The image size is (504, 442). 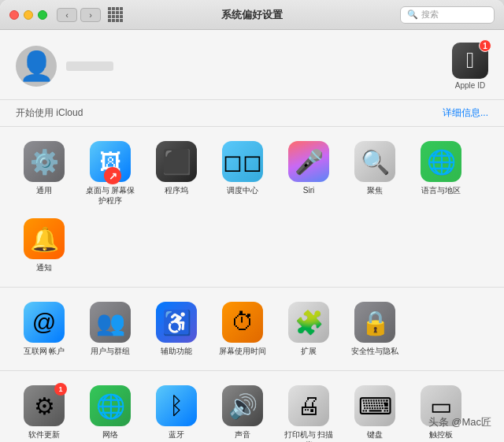 What do you see at coordinates (309, 411) in the screenshot?
I see `pref-item-print: 🖨打印机与 扫描仪` at bounding box center [309, 411].